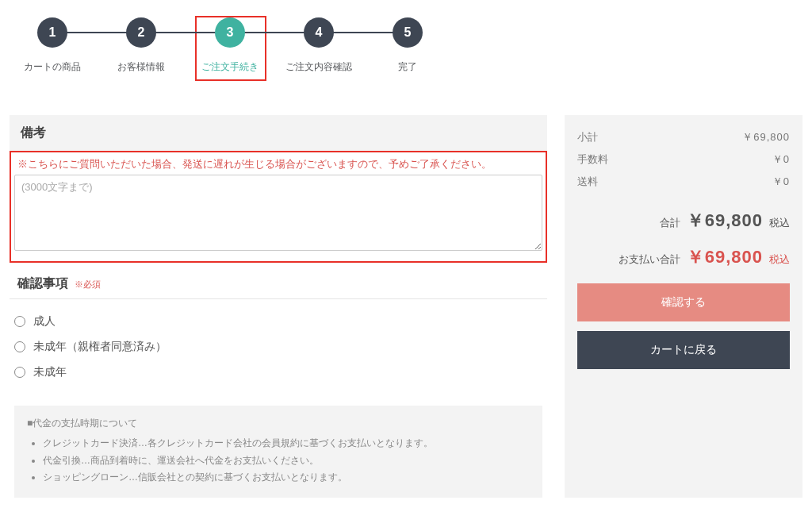  Describe the element at coordinates (684, 261) in the screenshot. I see `payment-total-row: お支払い合計 ￥69,800 税込` at that location.